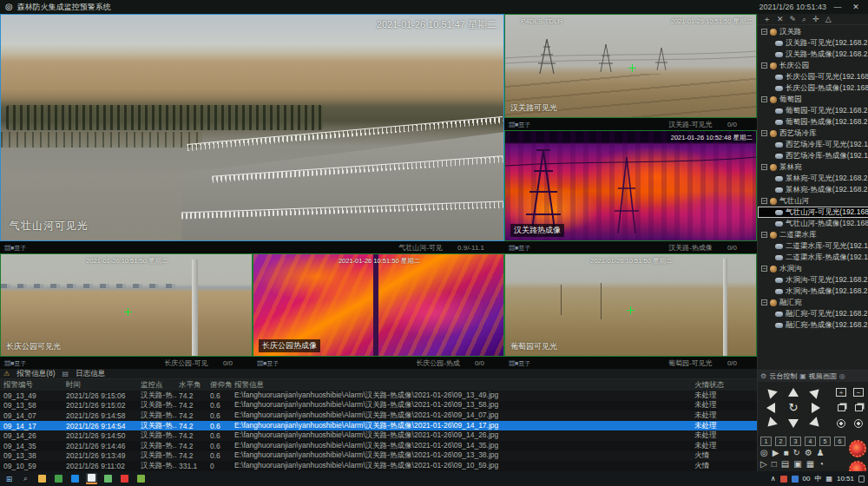  I want to click on tab-alarm-info: 报警信息(8), so click(36, 374).